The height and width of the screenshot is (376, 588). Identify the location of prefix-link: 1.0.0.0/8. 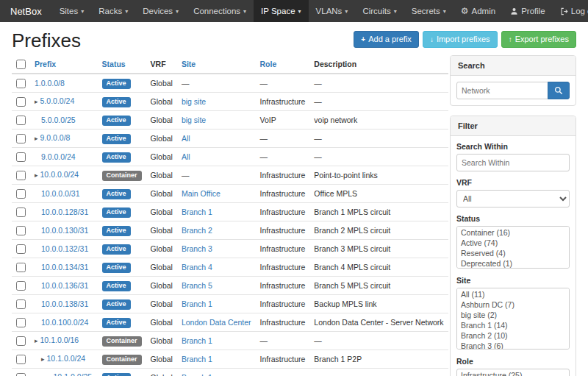
(50, 83).